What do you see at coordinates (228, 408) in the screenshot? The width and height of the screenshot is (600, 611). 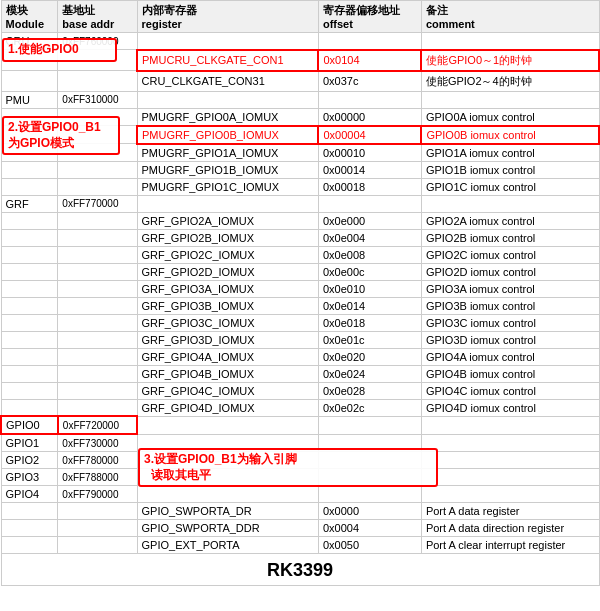 I see `register-cell: GRF_GPIO4D_IOMUX` at bounding box center [228, 408].